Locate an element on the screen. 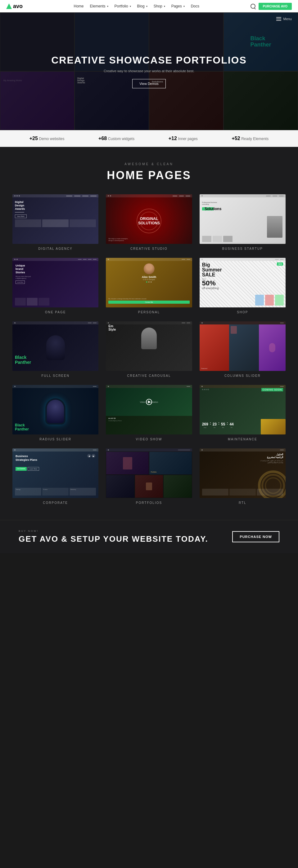 This screenshot has width=298, height=868. demo-item-full-screen: BlackPanther FULL SCREEN is located at coordinates (55, 349).